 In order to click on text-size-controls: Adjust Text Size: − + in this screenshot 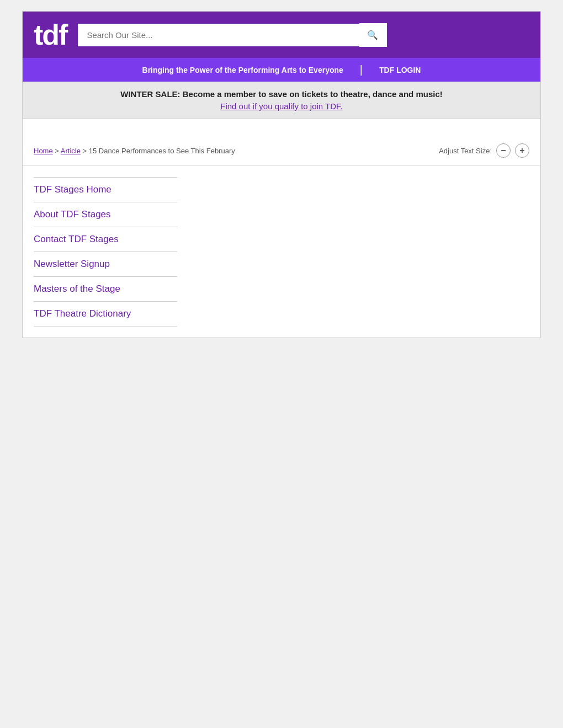, I will do `click(484, 151)`.